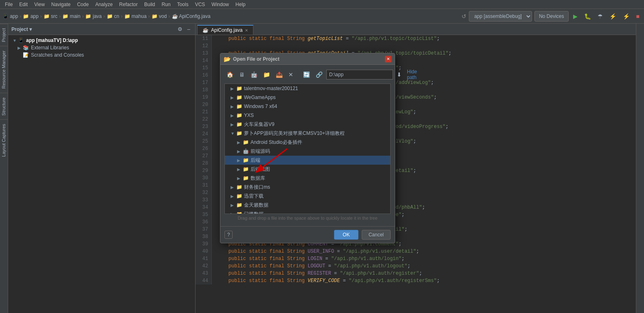  What do you see at coordinates (308, 88) in the screenshot?
I see `file-item-talentmov: ▶ 📁 talentmov-master200121` at bounding box center [308, 88].